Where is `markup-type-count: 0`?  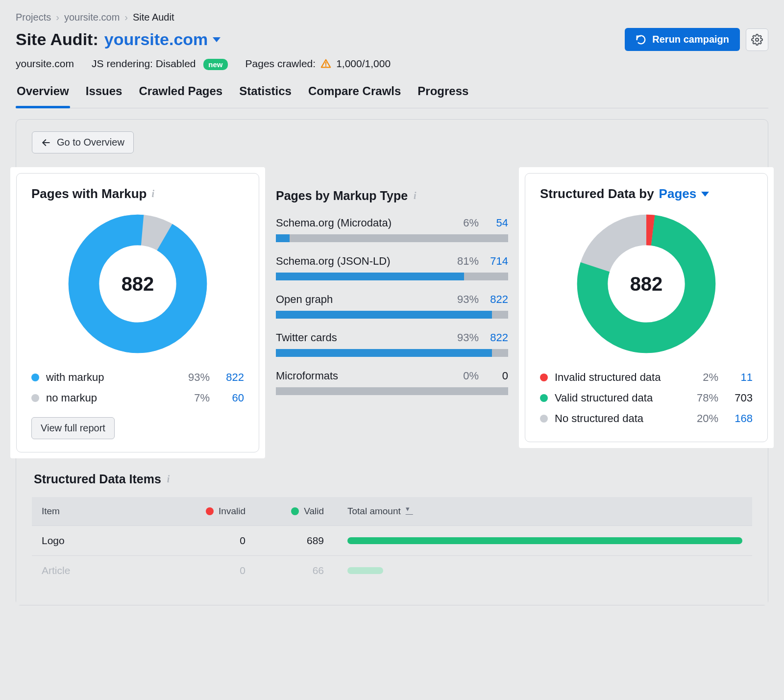 markup-type-count: 0 is located at coordinates (497, 376).